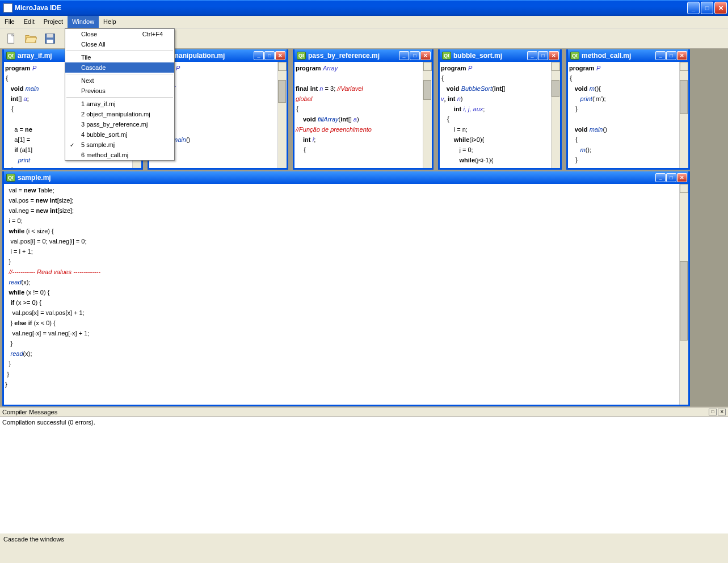 The image size is (728, 563). I want to click on new-file-button, so click(11, 39).